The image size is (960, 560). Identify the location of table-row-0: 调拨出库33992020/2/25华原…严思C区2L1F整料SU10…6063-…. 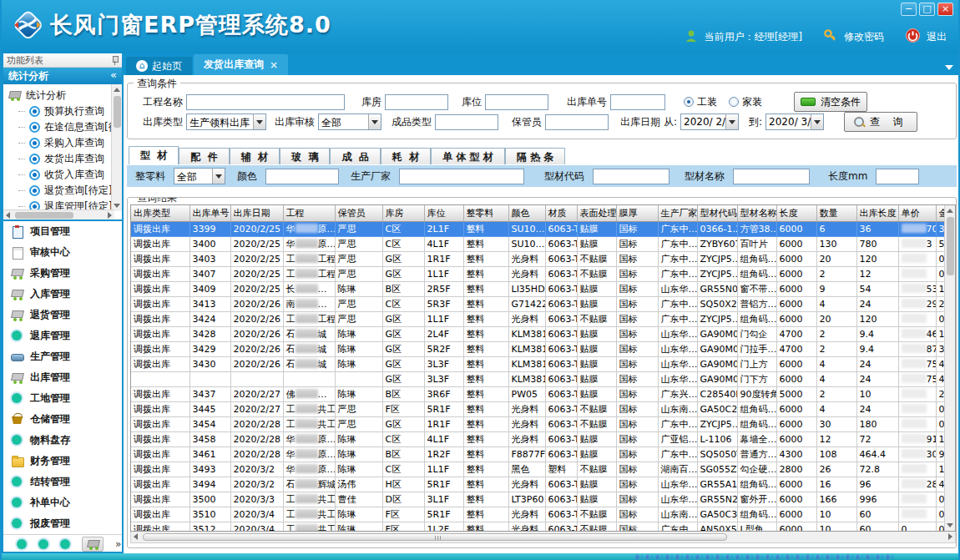
(543, 229).